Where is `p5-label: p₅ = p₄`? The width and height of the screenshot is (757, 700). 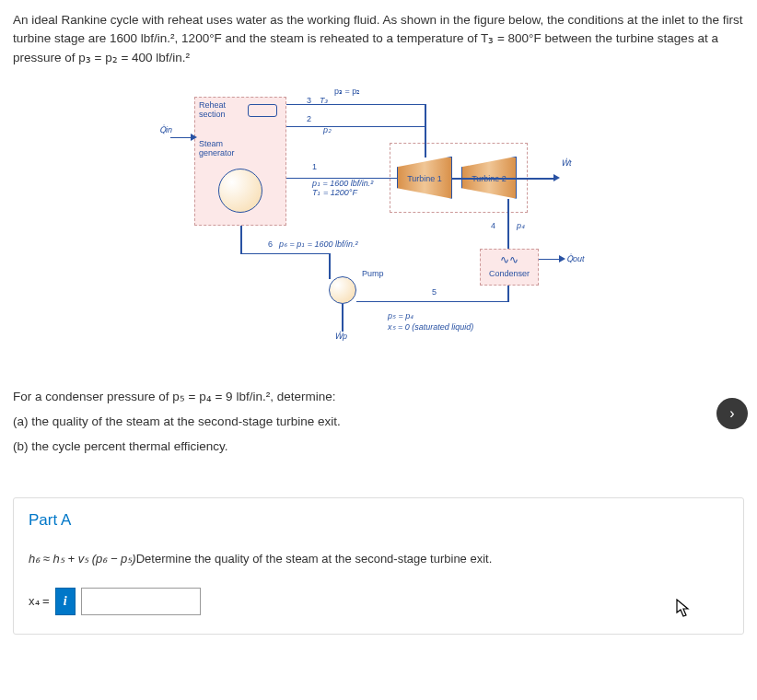 p5-label: p₅ = p₄ is located at coordinates (401, 317).